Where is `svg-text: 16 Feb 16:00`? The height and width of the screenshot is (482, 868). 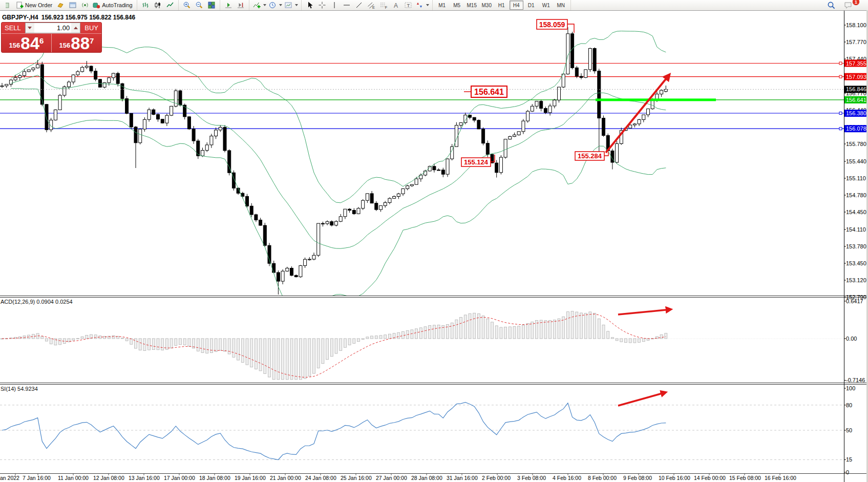 svg-text: 16 Feb 16:00 is located at coordinates (780, 478).